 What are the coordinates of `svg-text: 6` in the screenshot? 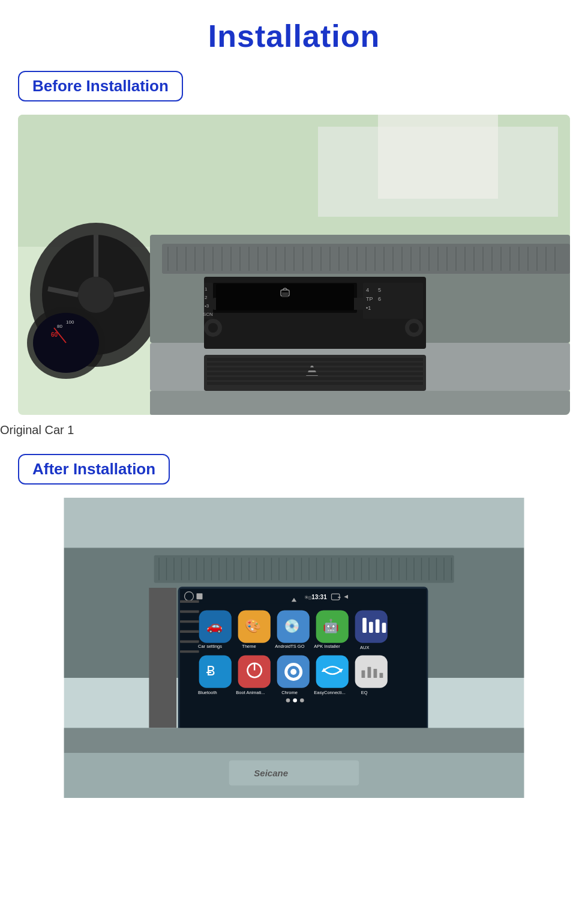 It's located at (379, 299).